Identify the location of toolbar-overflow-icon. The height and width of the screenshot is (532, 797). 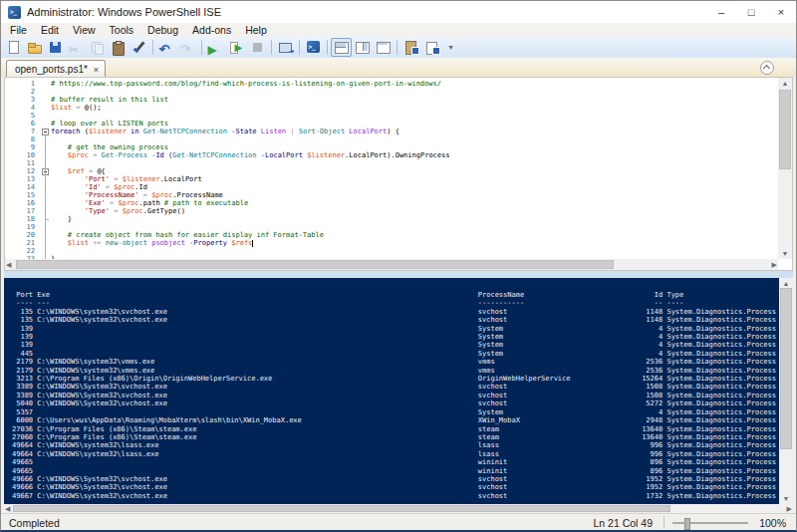
(453, 48).